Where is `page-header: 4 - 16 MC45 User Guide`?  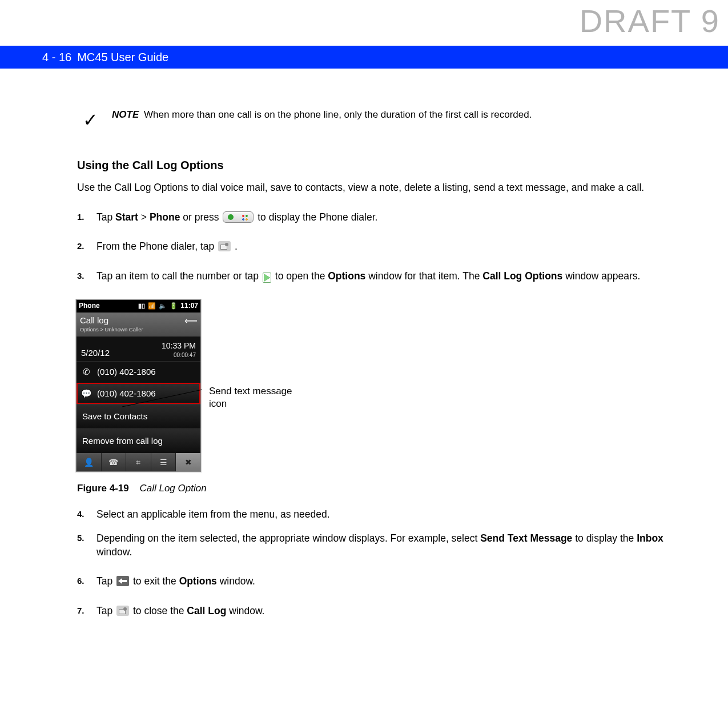 page-header: 4 - 16 MC45 User Guide is located at coordinates (364, 57).